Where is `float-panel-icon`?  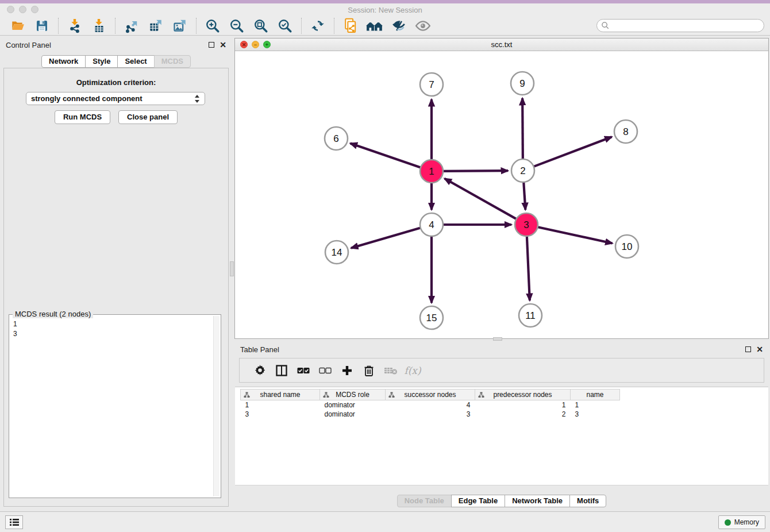
float-panel-icon is located at coordinates (211, 45).